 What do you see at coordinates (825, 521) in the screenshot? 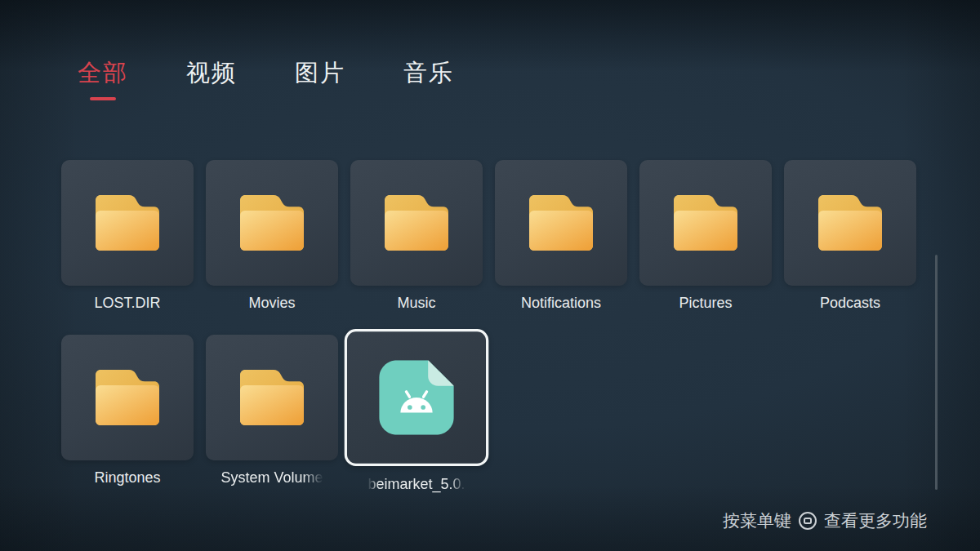
I see `footer-hint: 按菜单键 查看更多功能` at bounding box center [825, 521].